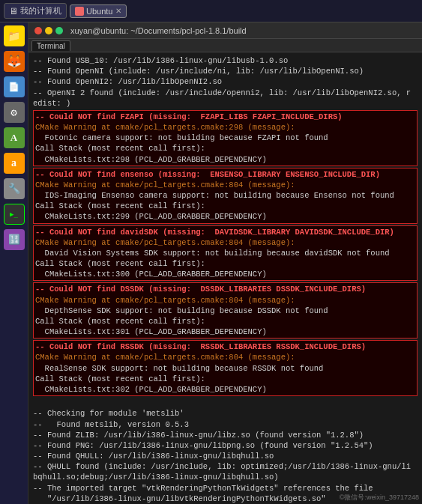 The height and width of the screenshot is (504, 422). Describe the element at coordinates (225, 425) in the screenshot. I see `terminal-metslib-3: -- Found metslib, version 0.5.3` at that location.